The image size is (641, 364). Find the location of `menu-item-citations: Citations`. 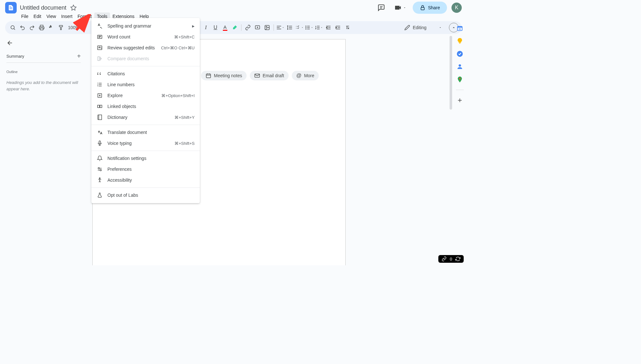

menu-item-citations: Citations is located at coordinates (146, 74).